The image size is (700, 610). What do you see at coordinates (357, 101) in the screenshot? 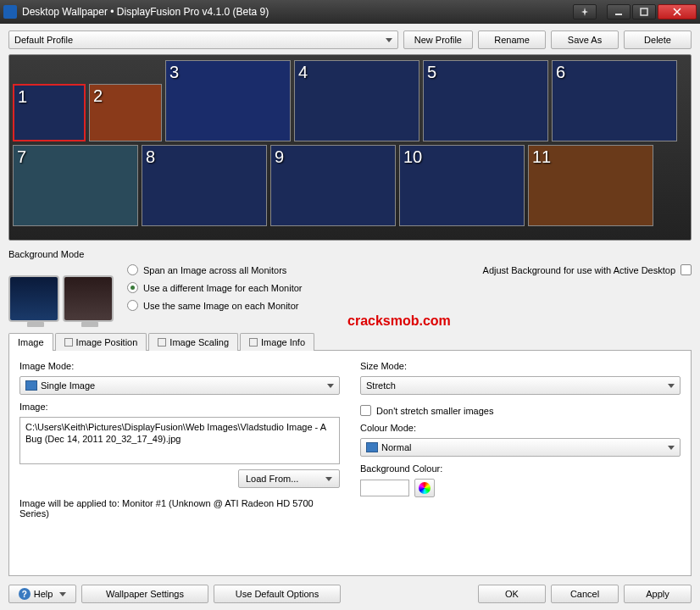
I see `monitor-thumb-4: 4` at bounding box center [357, 101].